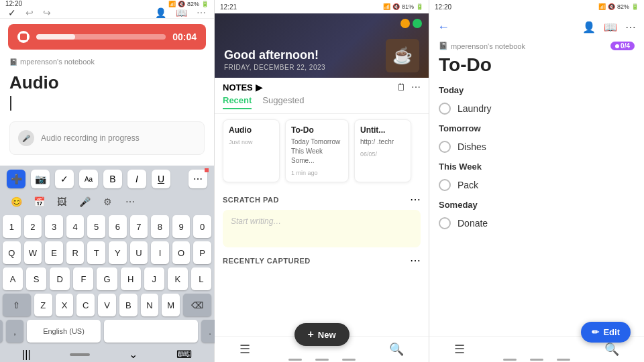 The width and height of the screenshot is (644, 362). I want to click on notes-more-icon: ⋯, so click(416, 87).